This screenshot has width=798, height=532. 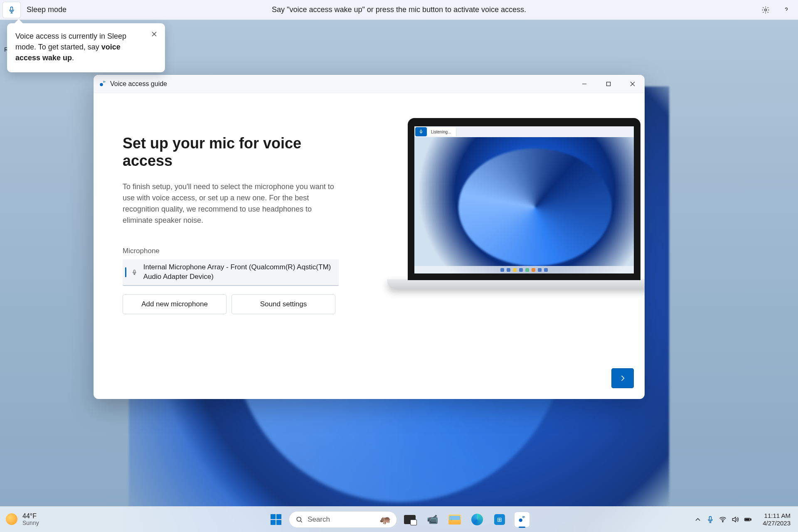 What do you see at coordinates (608, 84) in the screenshot?
I see `window-maximize-button` at bounding box center [608, 84].